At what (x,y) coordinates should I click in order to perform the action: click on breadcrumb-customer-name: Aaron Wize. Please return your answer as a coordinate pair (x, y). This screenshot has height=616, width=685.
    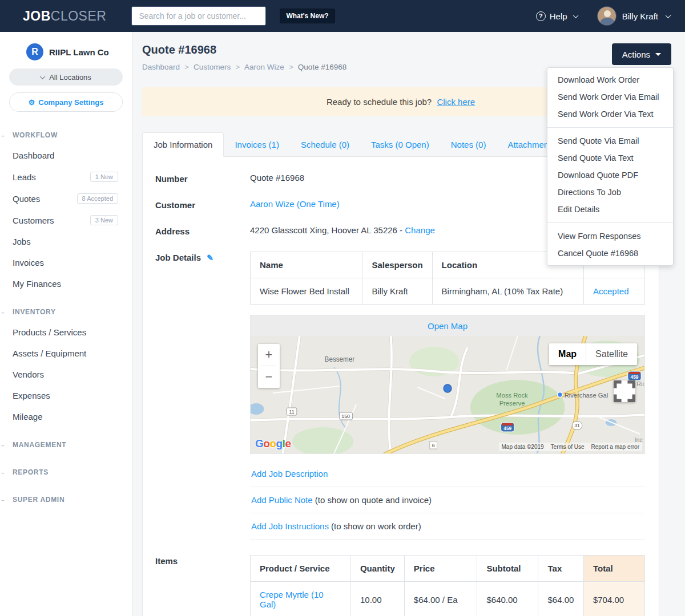
    Looking at the image, I should click on (264, 67).